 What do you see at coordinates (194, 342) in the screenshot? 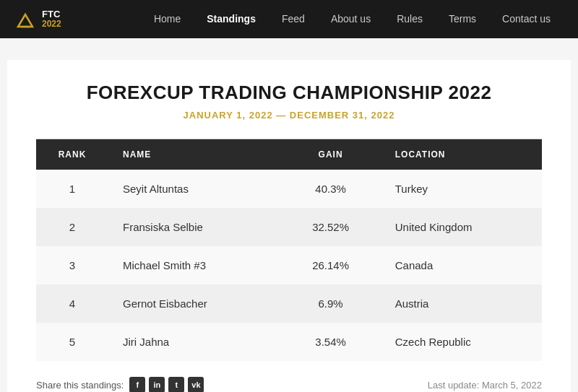
I see `cell-name: Jiri Jahna` at bounding box center [194, 342].